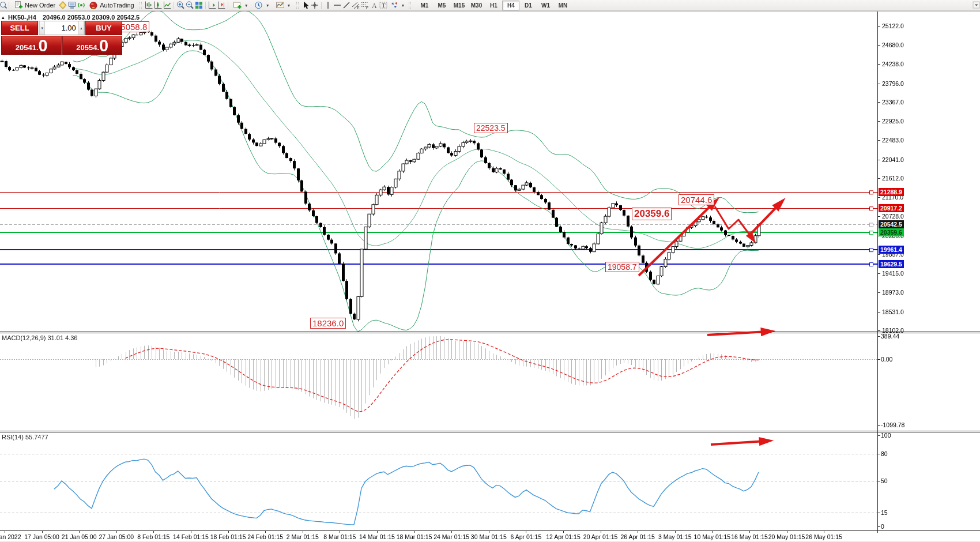 This screenshot has height=542, width=980. What do you see at coordinates (306, 5) in the screenshot?
I see `cursor-icon` at bounding box center [306, 5].